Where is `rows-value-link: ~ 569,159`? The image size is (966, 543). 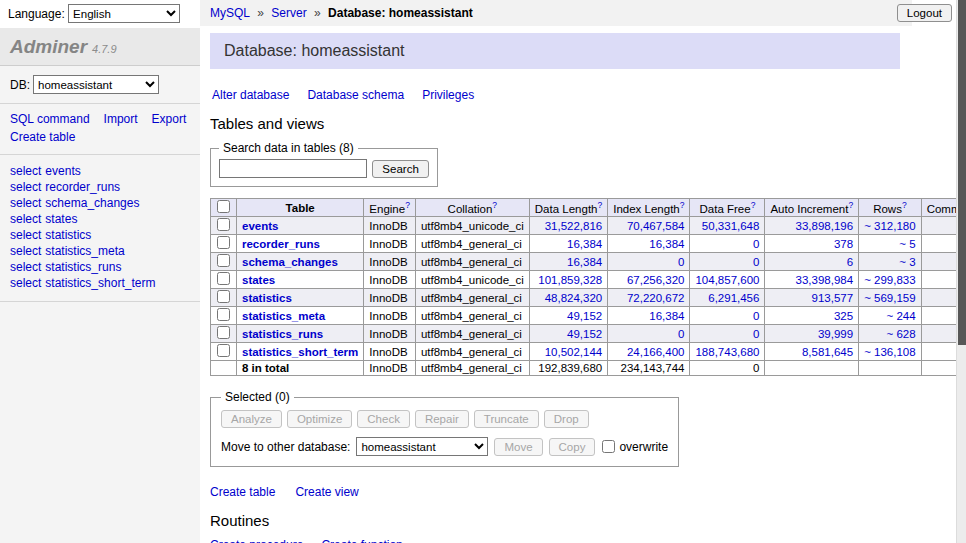 rows-value-link: ~ 569,159 is located at coordinates (890, 298).